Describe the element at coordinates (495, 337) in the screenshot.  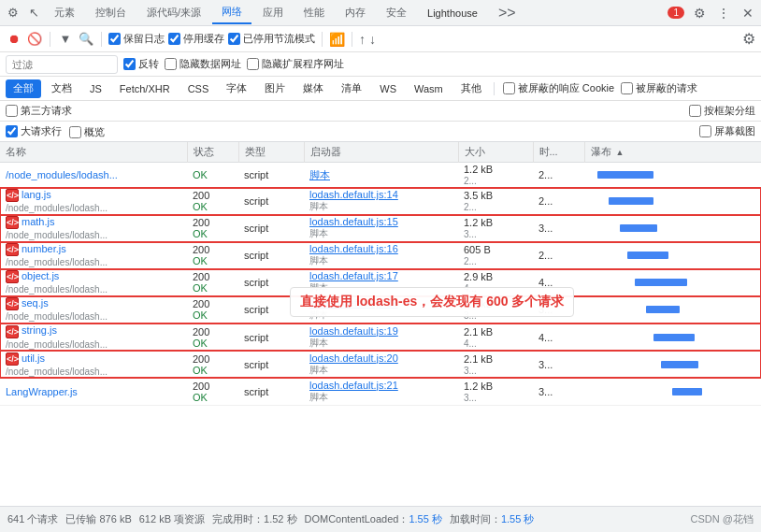
I see `cell-size: 2.1 kB4...` at that location.